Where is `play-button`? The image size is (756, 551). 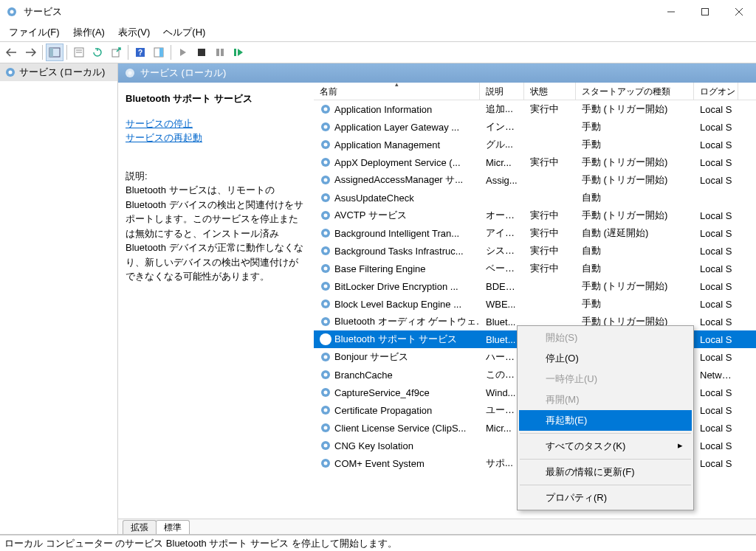
play-button is located at coordinates (183, 52).